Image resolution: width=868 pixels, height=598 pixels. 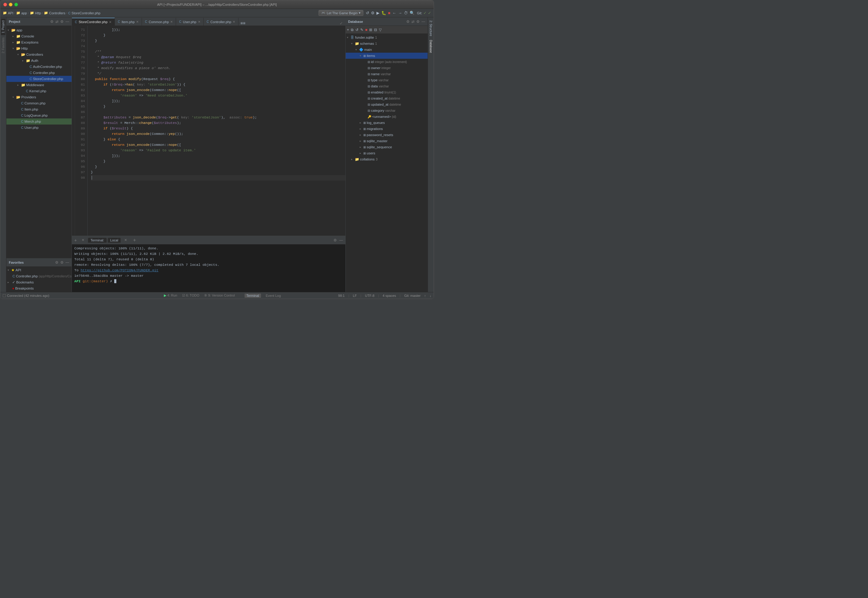 What do you see at coordinates (10, 13) in the screenshot?
I see `breadcrumb-api: API` at bounding box center [10, 13].